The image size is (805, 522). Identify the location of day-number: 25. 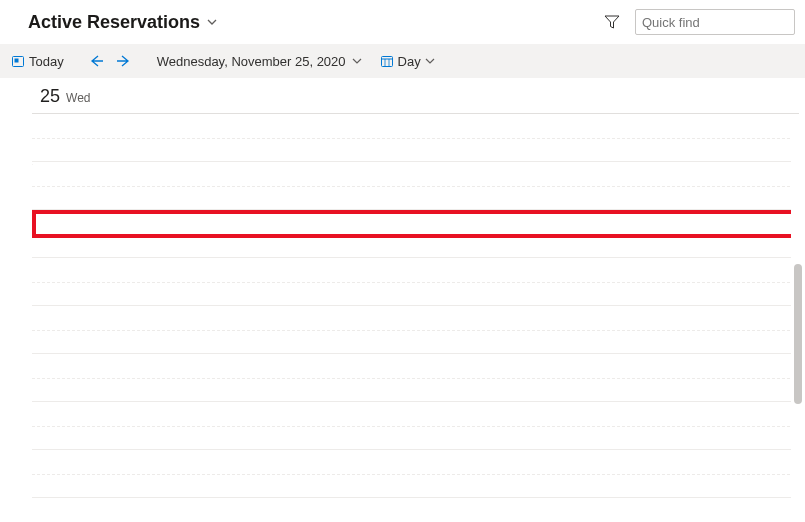
(50, 96).